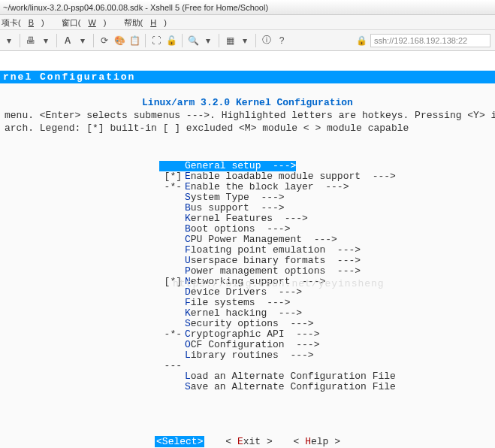 The width and height of the screenshot is (495, 448). Describe the element at coordinates (88, 23) in the screenshot. I see `menu-window: 窗口(W)` at that location.